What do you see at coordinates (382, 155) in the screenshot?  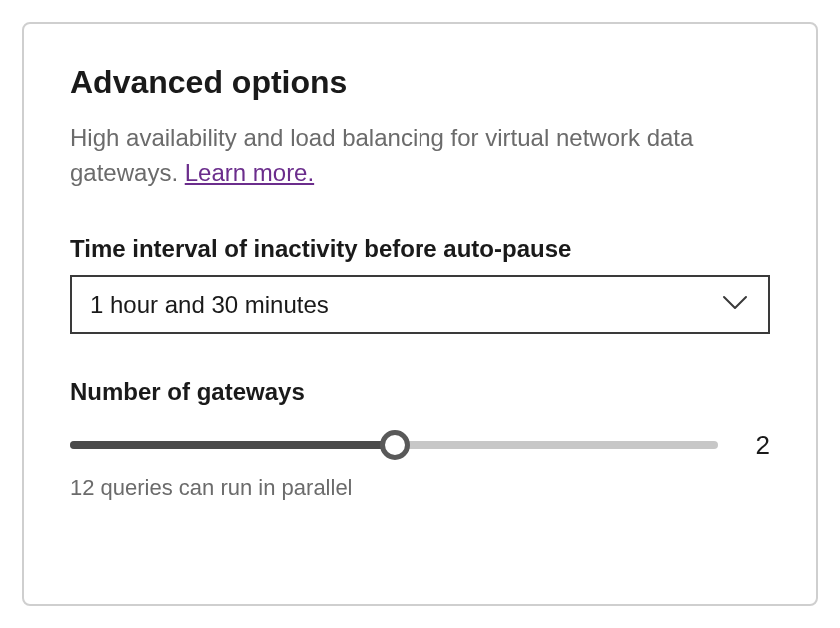 I see `panel-description-text: High availability and load balancing for…` at bounding box center [382, 155].